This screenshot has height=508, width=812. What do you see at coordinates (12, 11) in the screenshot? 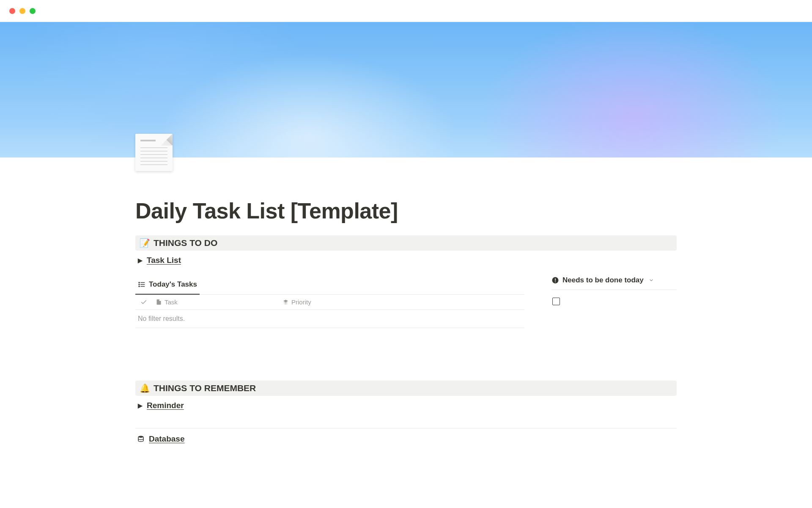
I see `window-close-button` at bounding box center [12, 11].